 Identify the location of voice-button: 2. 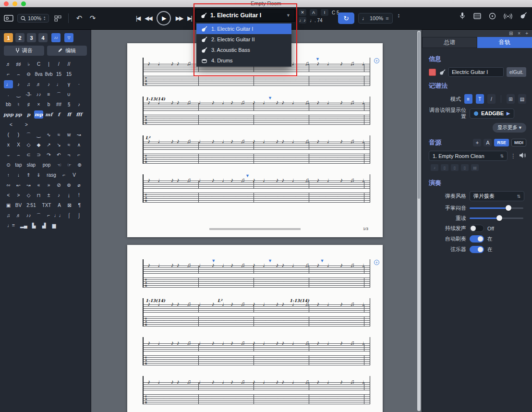
(20, 37).